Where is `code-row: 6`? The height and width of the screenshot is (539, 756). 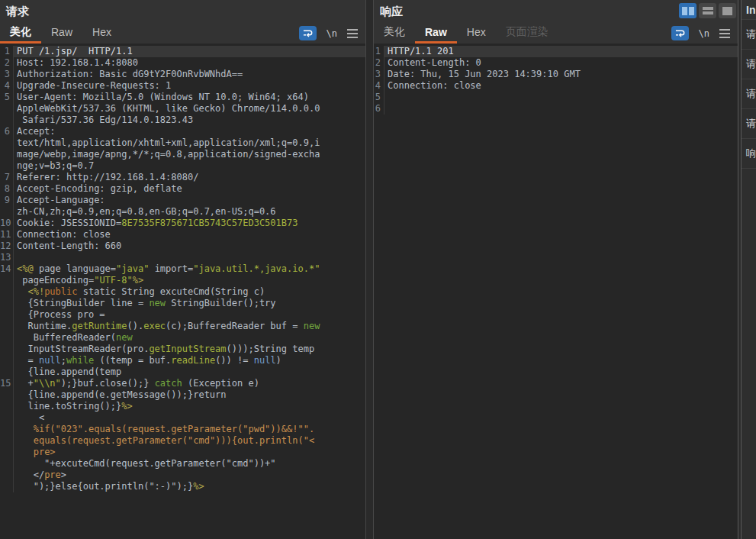
code-row: 6 is located at coordinates (555, 108).